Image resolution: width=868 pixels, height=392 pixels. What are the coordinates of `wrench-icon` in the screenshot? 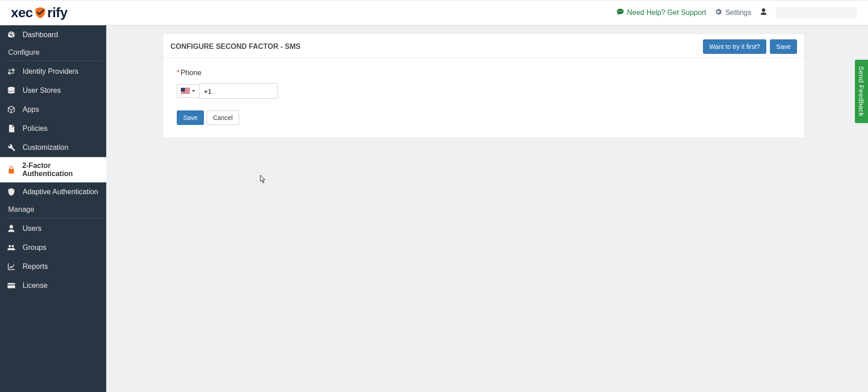 It's located at (11, 148).